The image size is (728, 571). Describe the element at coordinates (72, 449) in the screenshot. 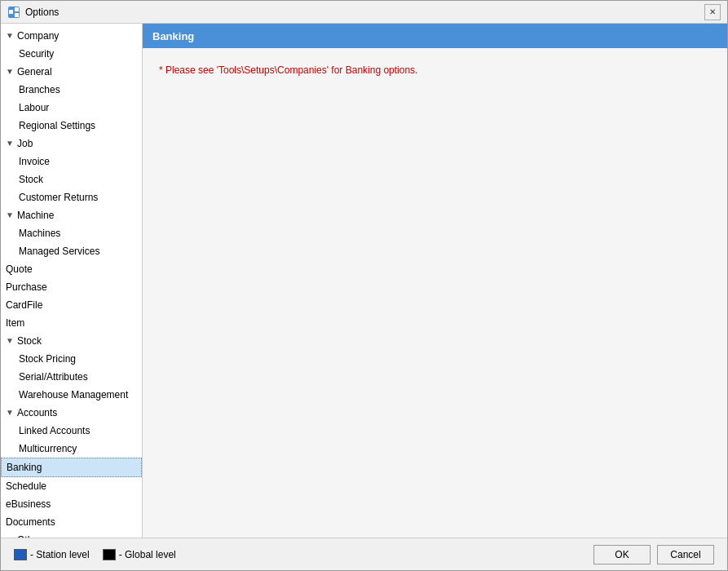

I see `sidebar-item-multicurrency: Multicurrency` at that location.